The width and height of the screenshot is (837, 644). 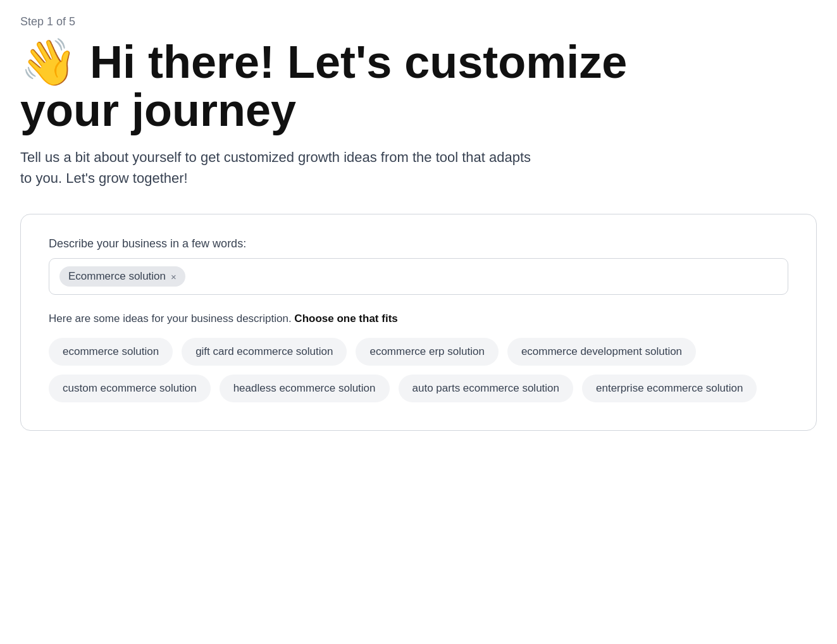 What do you see at coordinates (368, 86) in the screenshot?
I see `page-title: 👋 Hi there! Let's customize your journey` at bounding box center [368, 86].